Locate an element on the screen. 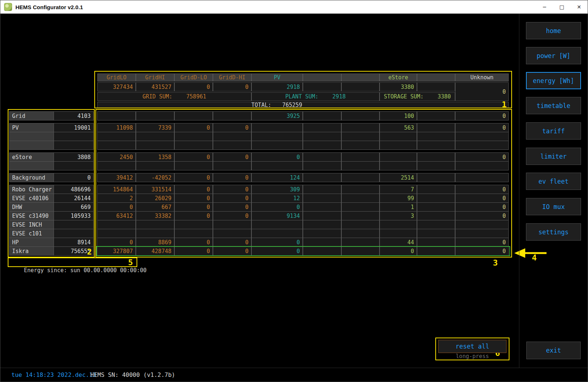  sidebar-button-limiter: limiter is located at coordinates (553, 156).